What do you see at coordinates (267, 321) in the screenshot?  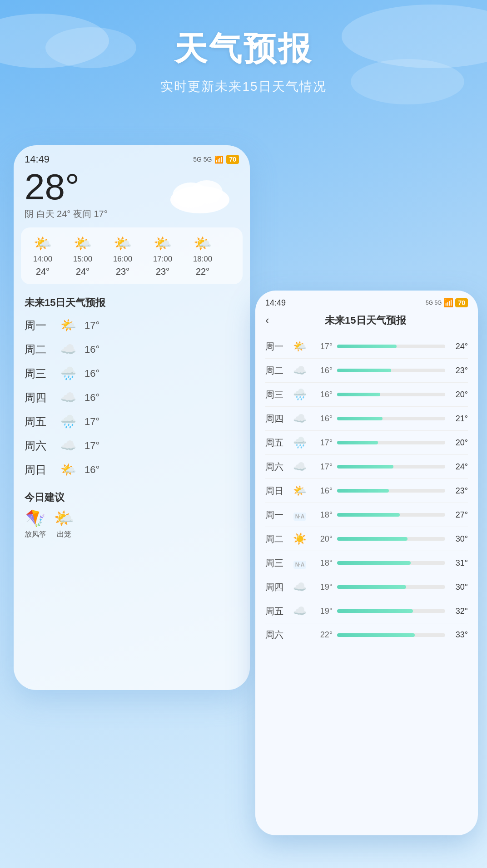 I see `back-button: ‹` at bounding box center [267, 321].